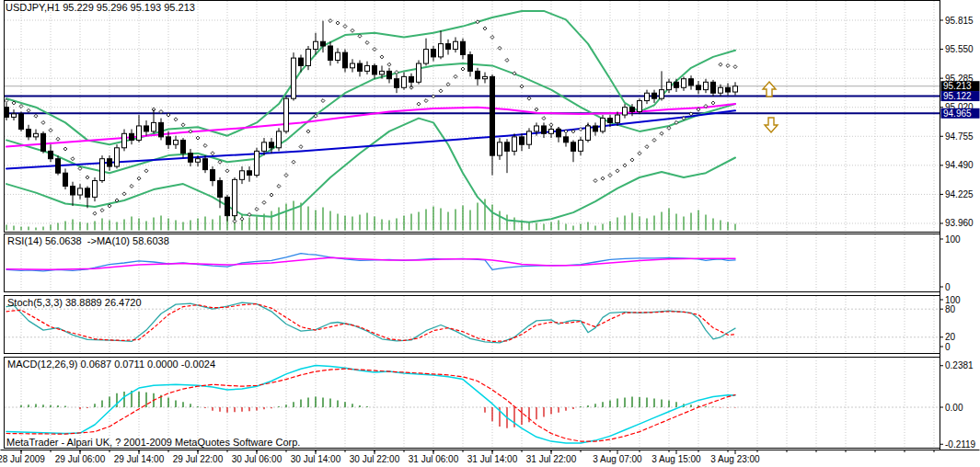 This screenshot has width=980, height=467. I want to click on svg-text: 29 Jul 14:00, so click(140, 460).